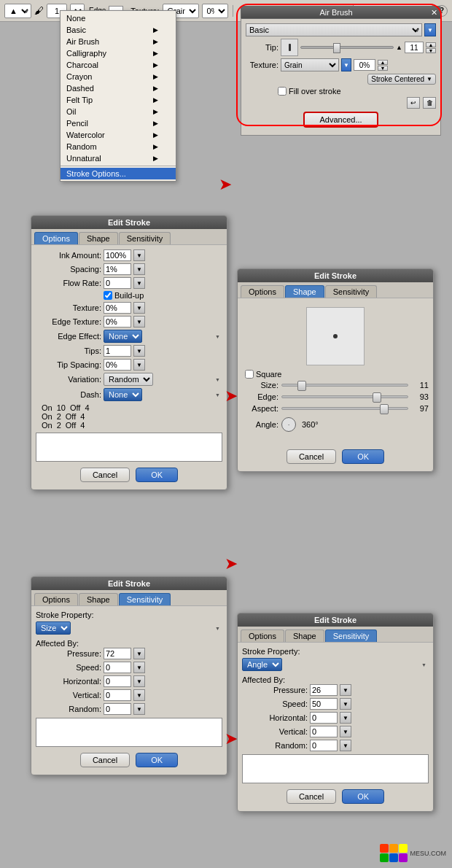 This screenshot has width=452, height=868. I want to click on size-slider-thumb, so click(302, 386).